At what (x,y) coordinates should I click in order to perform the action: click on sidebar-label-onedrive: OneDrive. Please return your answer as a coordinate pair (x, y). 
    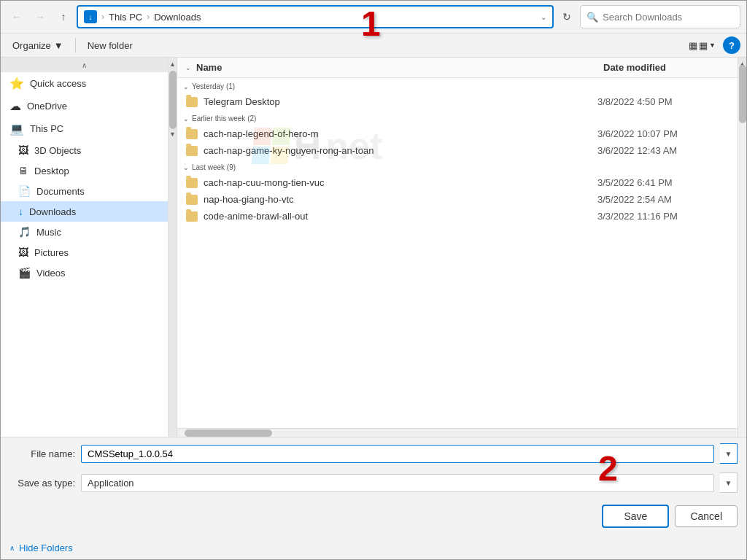
    Looking at the image, I should click on (47, 106).